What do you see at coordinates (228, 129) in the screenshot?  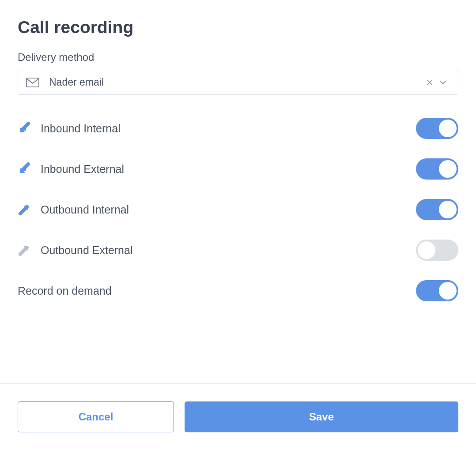 I see `inbound-internal-label: Inbound Internal` at bounding box center [228, 129].